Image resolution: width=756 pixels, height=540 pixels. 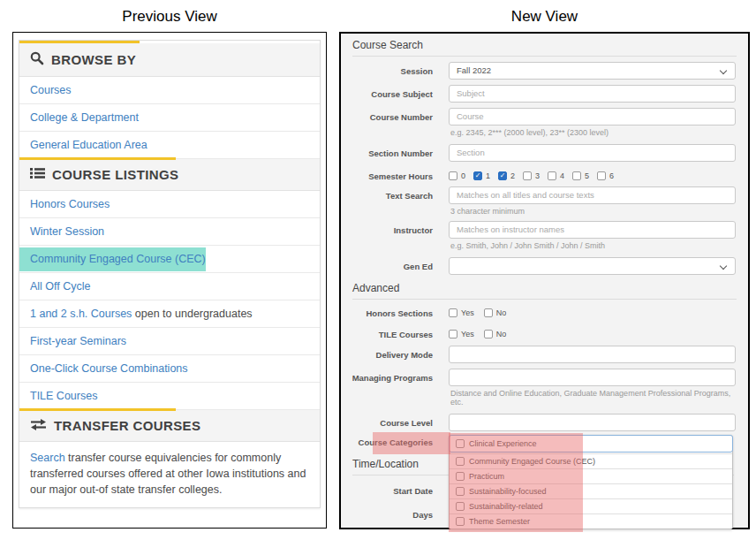 What do you see at coordinates (387, 376) in the screenshot?
I see `managing-programs-label: Managing Programs` at bounding box center [387, 376].